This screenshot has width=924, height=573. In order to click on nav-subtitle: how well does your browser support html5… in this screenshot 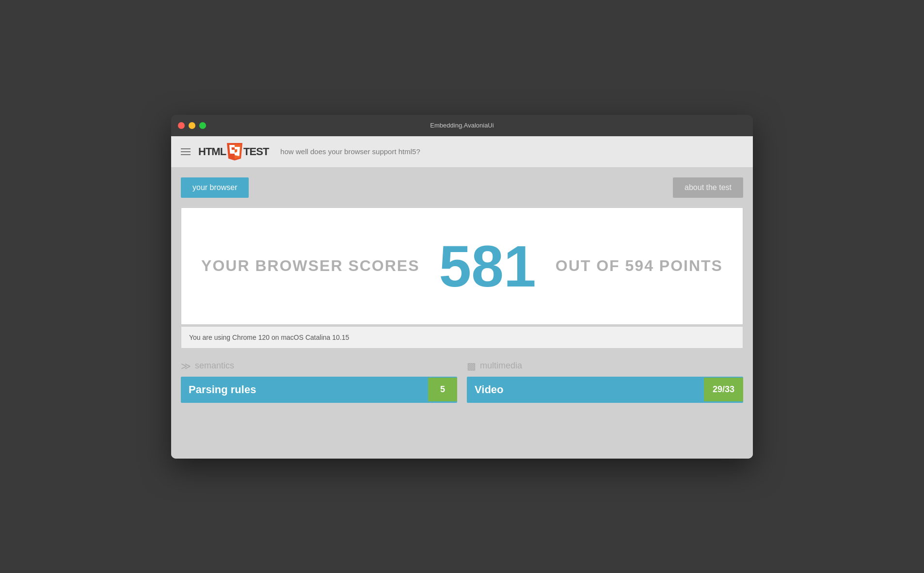, I will do `click(350, 151)`.